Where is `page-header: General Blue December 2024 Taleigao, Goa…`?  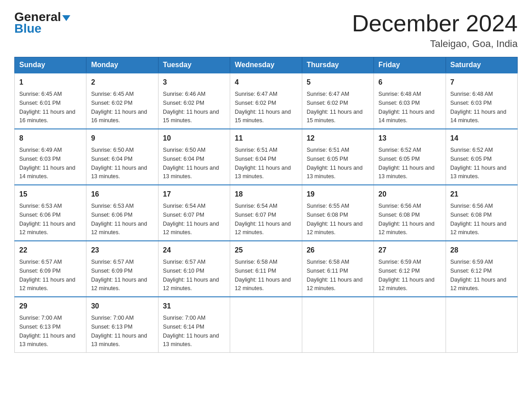
page-header: General Blue December 2024 Taleigao, Goa… is located at coordinates (266, 30).